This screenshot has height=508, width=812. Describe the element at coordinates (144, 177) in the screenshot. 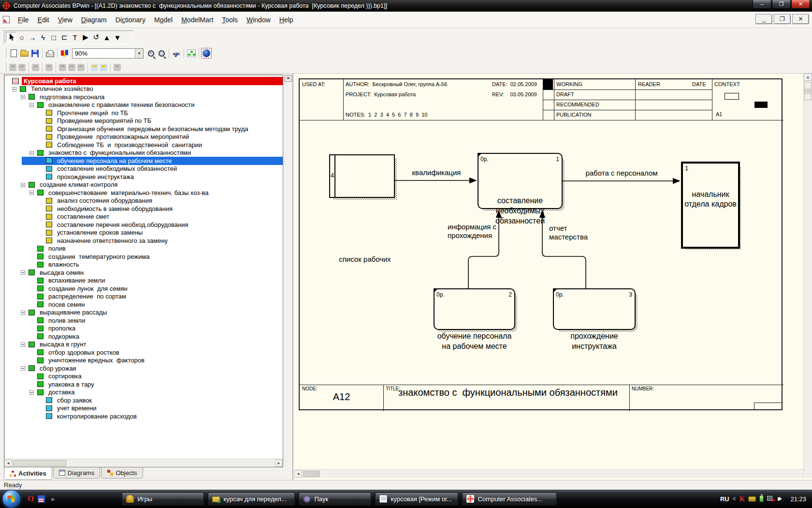

I see `tree-item: прохождение инструктажа` at that location.